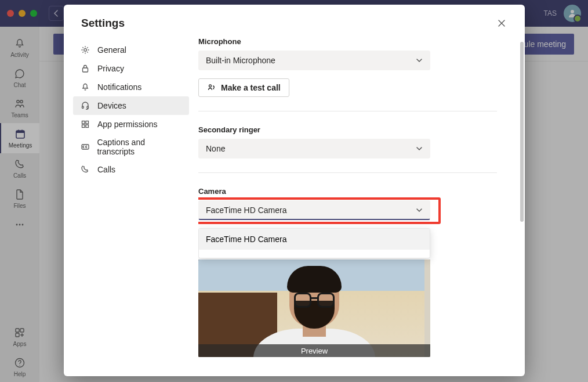 The width and height of the screenshot is (588, 382). Describe the element at coordinates (212, 88) in the screenshot. I see `test-call-icon` at that location.